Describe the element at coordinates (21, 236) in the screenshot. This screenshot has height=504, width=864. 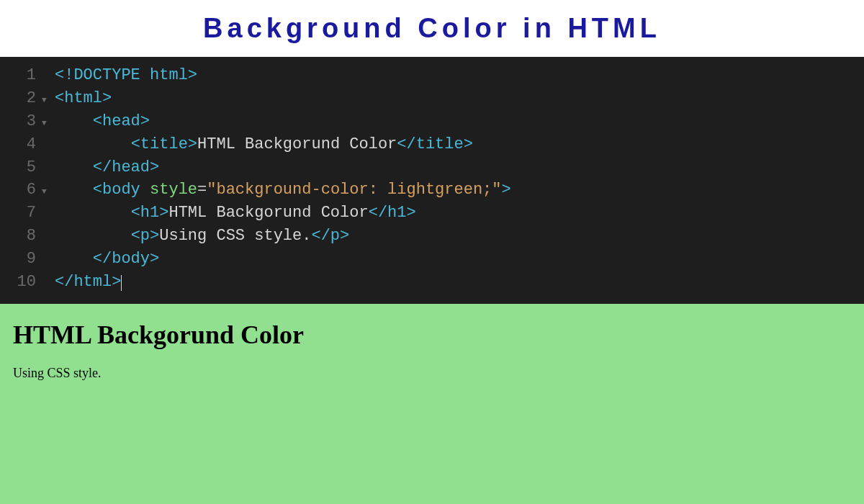
I see `line-number: 8` at that location.